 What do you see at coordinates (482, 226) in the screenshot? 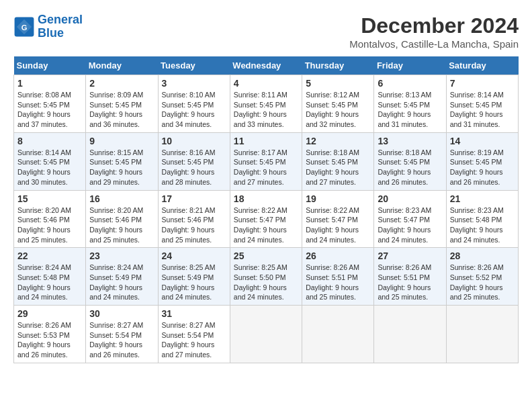
I see `day-info: Sunrise: 8:23 AMSunset: 5:48 PMDaylight:…` at bounding box center [482, 226].